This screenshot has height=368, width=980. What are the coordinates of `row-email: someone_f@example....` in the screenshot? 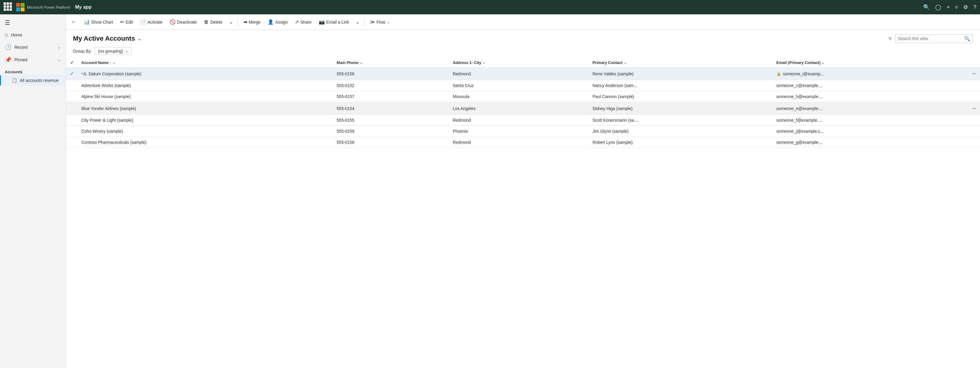 It's located at (870, 120).